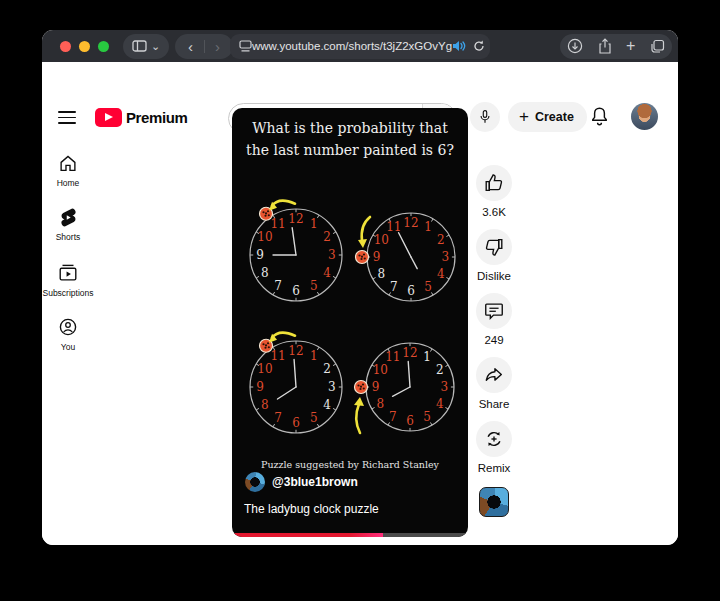 The image size is (720, 601). Describe the element at coordinates (575, 46) in the screenshot. I see `downloads-icon` at that location.